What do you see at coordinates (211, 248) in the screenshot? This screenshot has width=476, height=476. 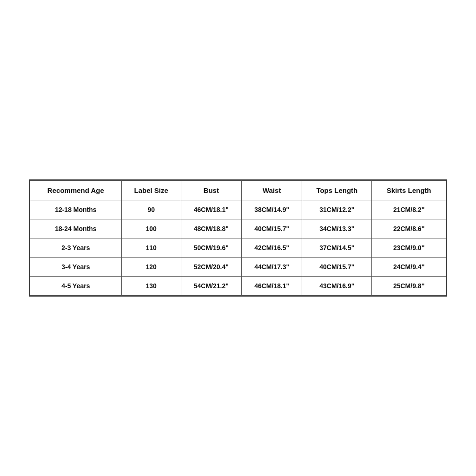 I see `cell-bust: 50CM/19.6"` at bounding box center [211, 248].